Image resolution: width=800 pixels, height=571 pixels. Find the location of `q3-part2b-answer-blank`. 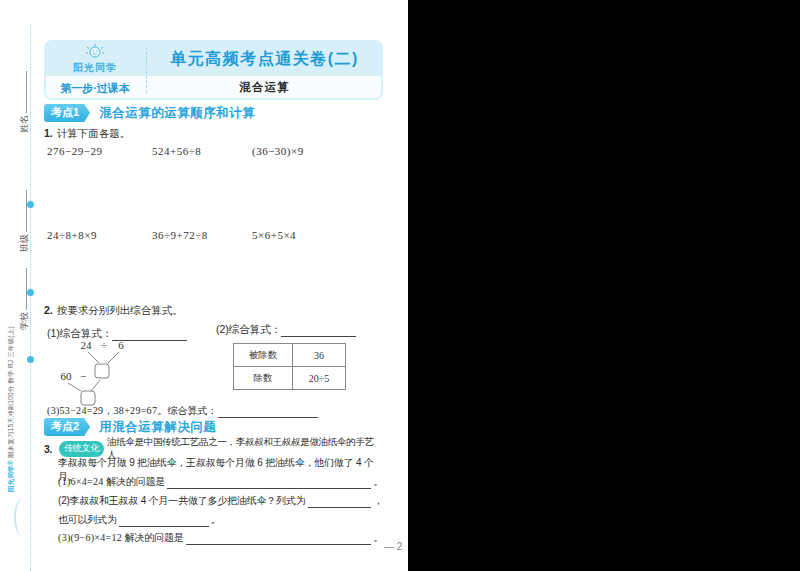

q3-part2b-answer-blank is located at coordinates (164, 522).